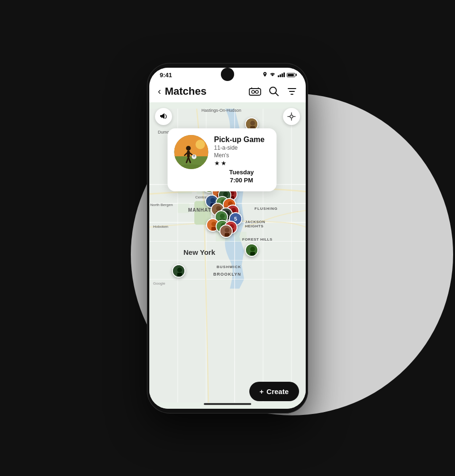 The width and height of the screenshot is (455, 476). I want to click on create-button: + Create, so click(274, 391).